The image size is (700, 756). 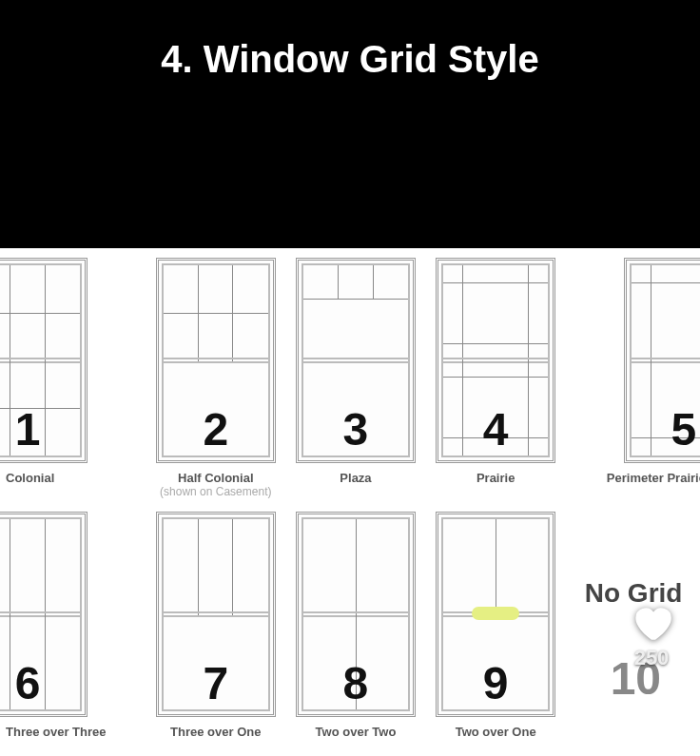 What do you see at coordinates (72, 378) in the screenshot?
I see `window-card: 1 Colonial` at bounding box center [72, 378].